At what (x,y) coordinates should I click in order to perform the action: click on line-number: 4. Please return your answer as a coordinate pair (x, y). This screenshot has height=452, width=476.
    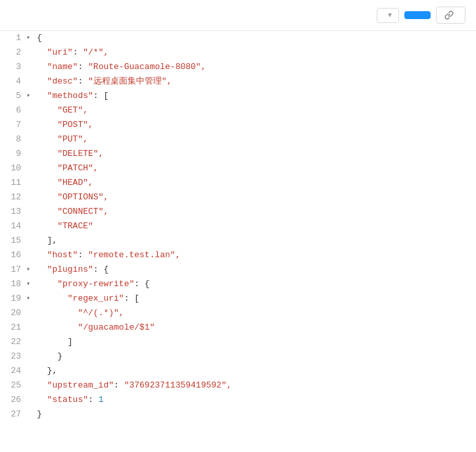
    Looking at the image, I should click on (13, 82).